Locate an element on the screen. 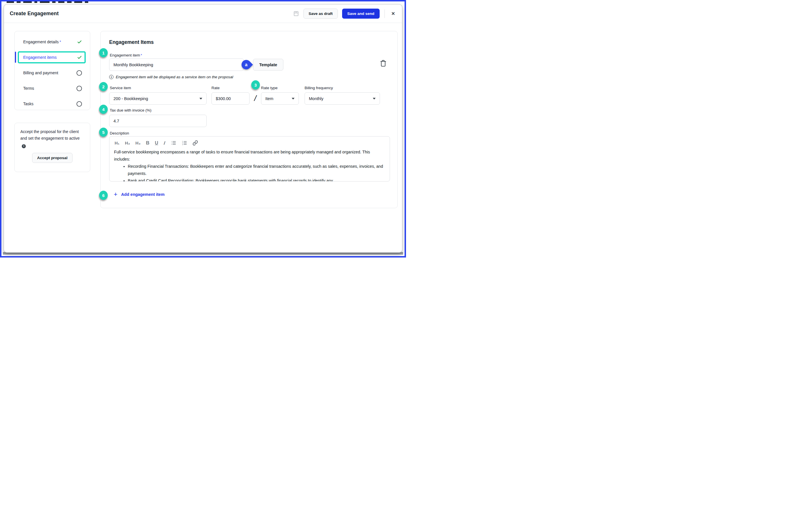  accept-proposal-button: Accept proposal is located at coordinates (53, 158).